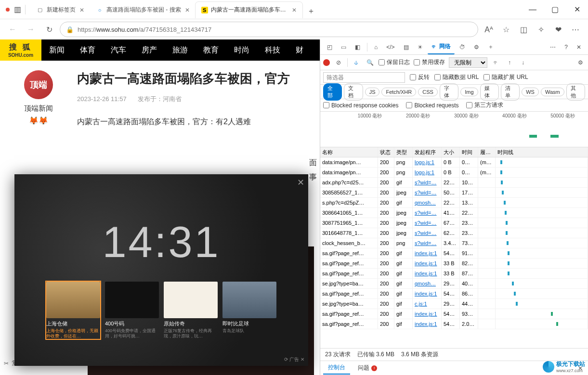 The height and width of the screenshot is (375, 588). Describe the element at coordinates (404, 152) in the screenshot. I see `column-header: 类型` at that location.